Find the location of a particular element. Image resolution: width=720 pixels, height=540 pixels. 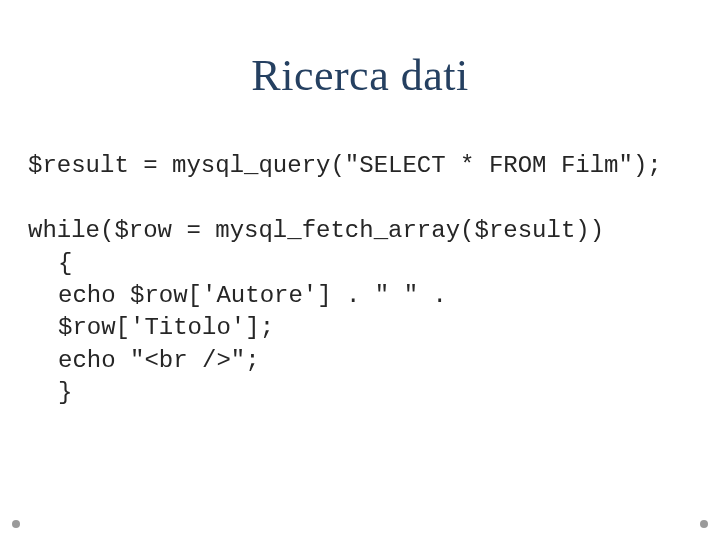

decoration-dot-bottom-left is located at coordinates (16, 524).